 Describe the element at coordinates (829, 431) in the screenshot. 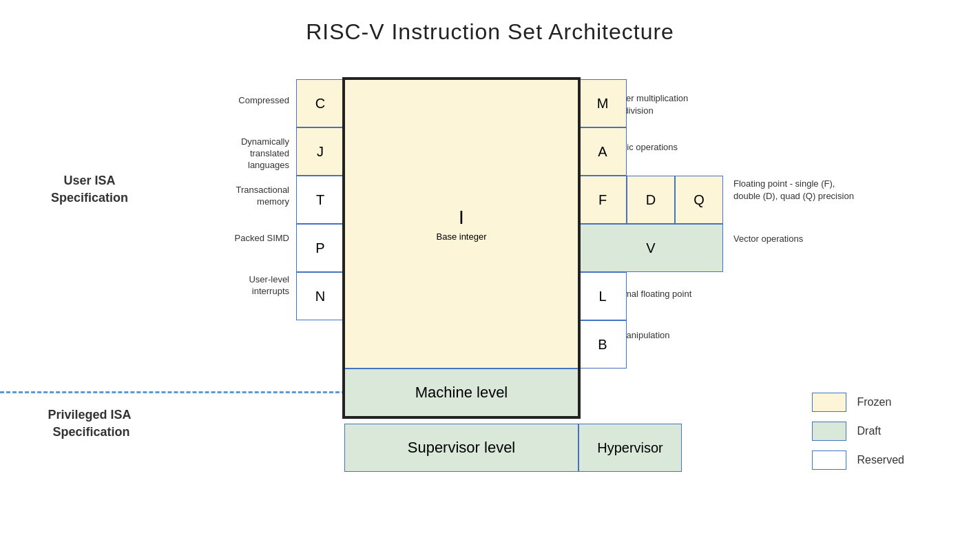

I see `legend-draft-box` at that location.